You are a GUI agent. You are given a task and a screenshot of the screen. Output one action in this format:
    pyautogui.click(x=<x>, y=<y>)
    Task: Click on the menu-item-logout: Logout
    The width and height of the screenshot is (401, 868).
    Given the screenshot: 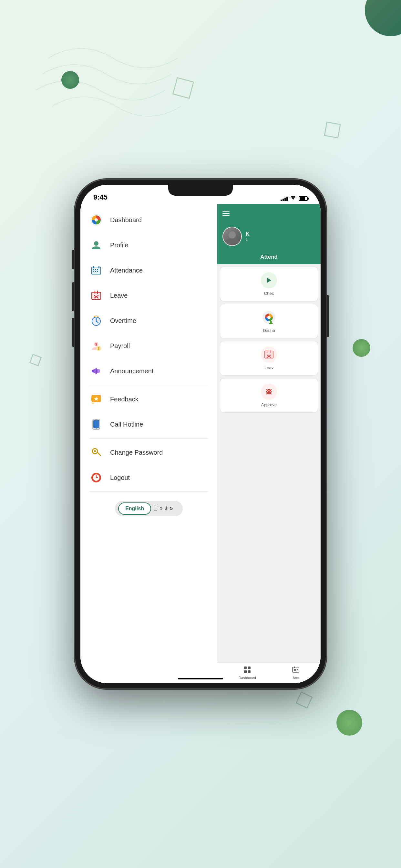 What is the action you would take?
    pyautogui.click(x=149, y=478)
    